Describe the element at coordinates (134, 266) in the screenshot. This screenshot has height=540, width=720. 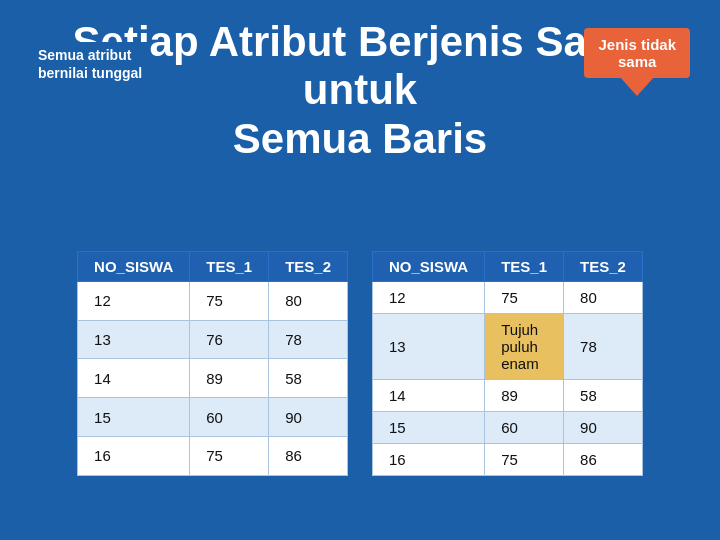
I see `table-left-col-no: NO_SISWA` at that location.